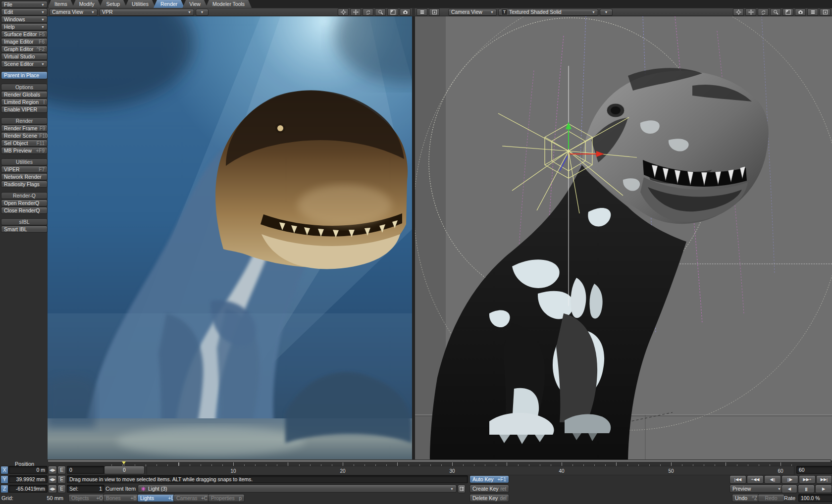  I want to click on enable-viper-button: Enable VIPER, so click(24, 109).